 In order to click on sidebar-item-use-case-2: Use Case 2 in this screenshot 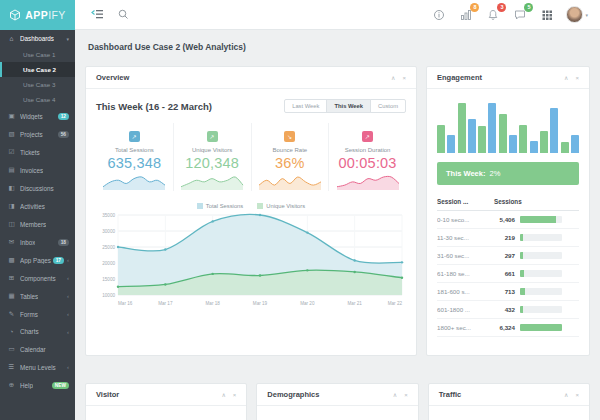, I will do `click(38, 70)`.